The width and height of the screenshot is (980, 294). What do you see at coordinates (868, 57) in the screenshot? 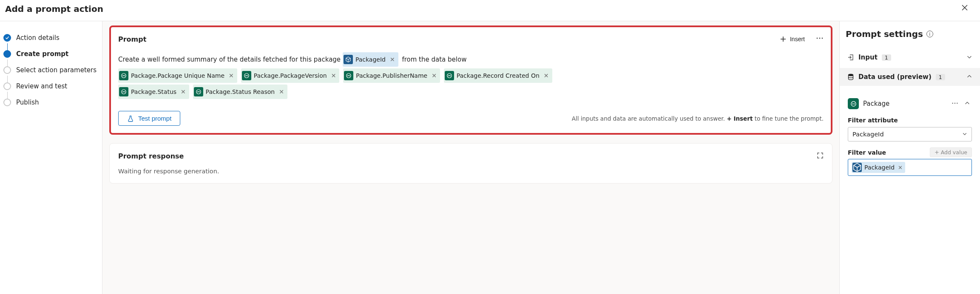
I see `input-label: Input` at bounding box center [868, 57].